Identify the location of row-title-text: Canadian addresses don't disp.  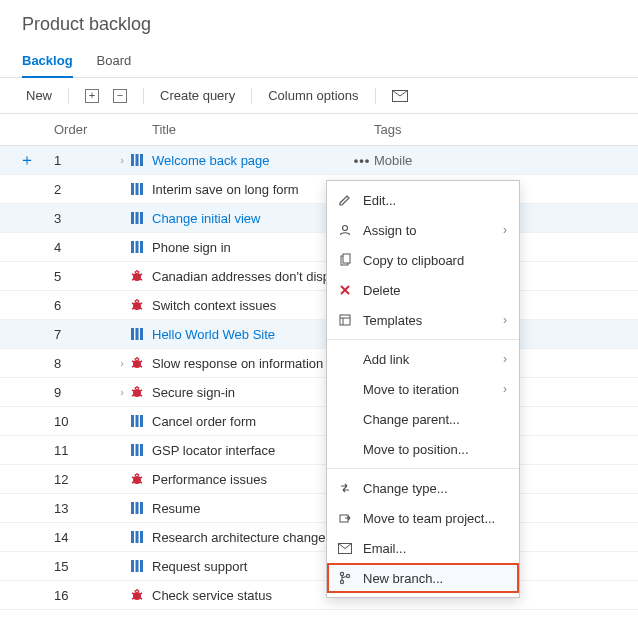
(241, 276).